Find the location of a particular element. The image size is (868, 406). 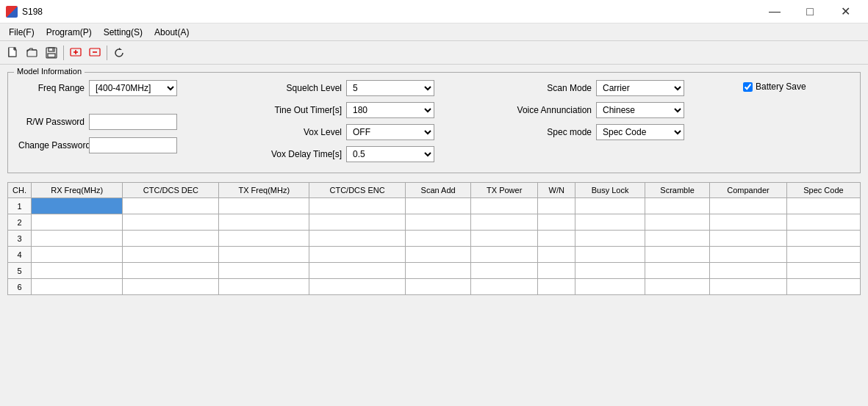

vox-delay-select: 0.5 is located at coordinates (390, 154).